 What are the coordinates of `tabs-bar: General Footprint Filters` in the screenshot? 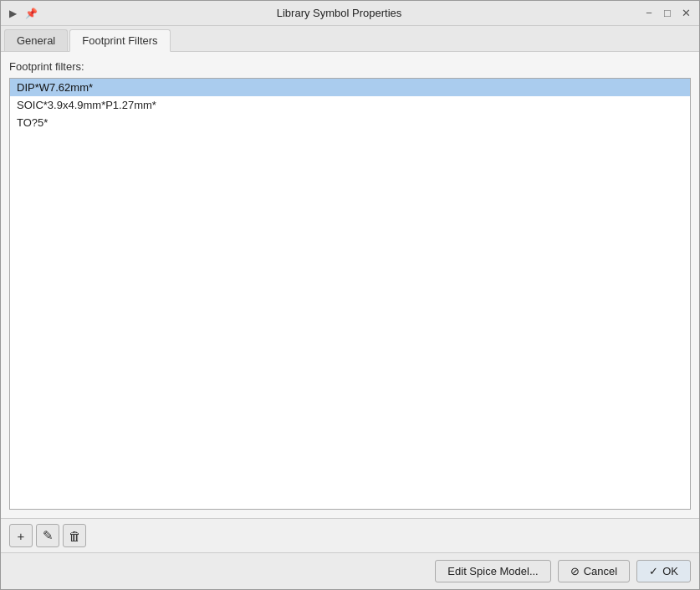 It's located at (350, 38).